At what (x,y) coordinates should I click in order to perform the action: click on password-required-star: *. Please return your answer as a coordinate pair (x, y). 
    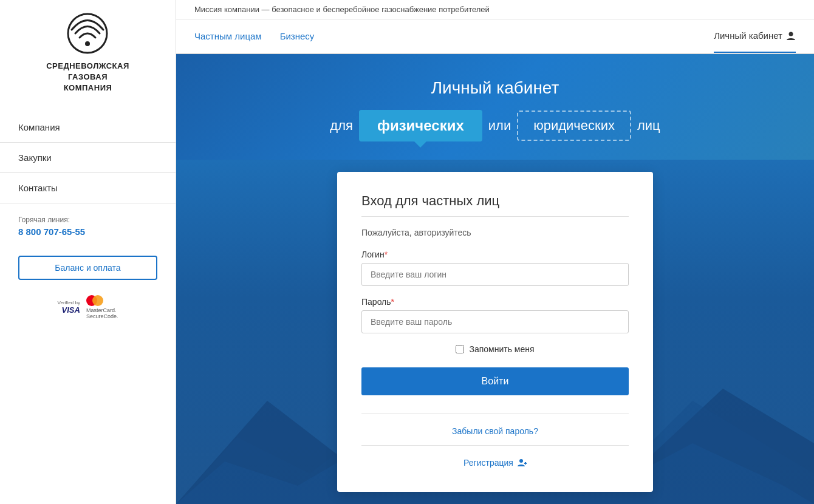
    Looking at the image, I should click on (392, 302).